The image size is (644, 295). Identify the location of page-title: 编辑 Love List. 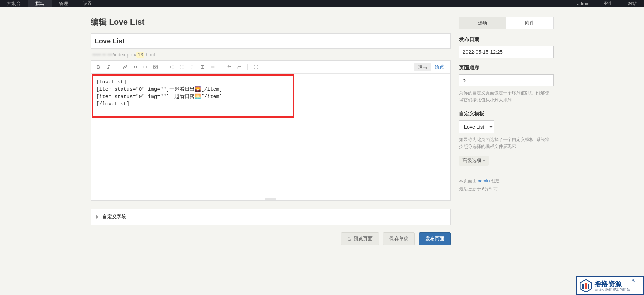
(270, 22).